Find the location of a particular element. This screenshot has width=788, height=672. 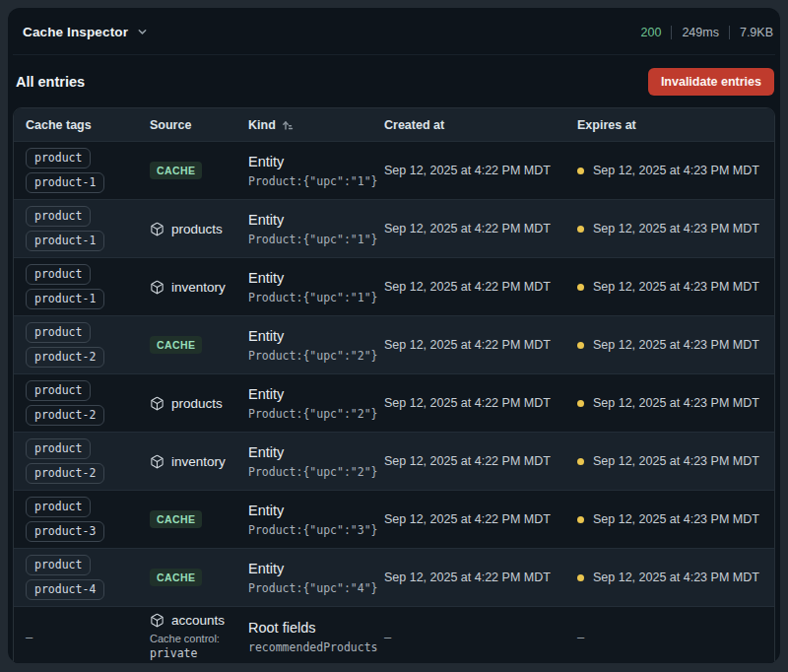

response-stats: 200 249ms 7.9KB is located at coordinates (707, 33).